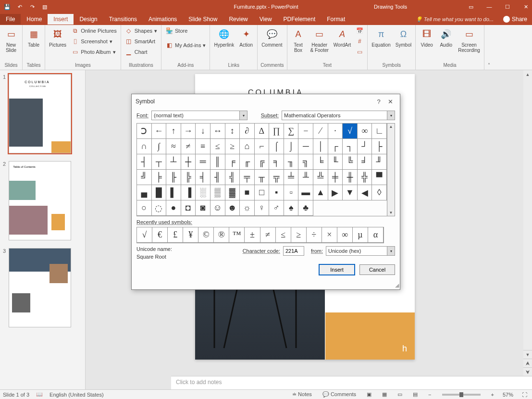 The height and width of the screenshot is (399, 532). What do you see at coordinates (306, 193) in the screenshot?
I see `symbol-cell: ▬` at bounding box center [306, 193].